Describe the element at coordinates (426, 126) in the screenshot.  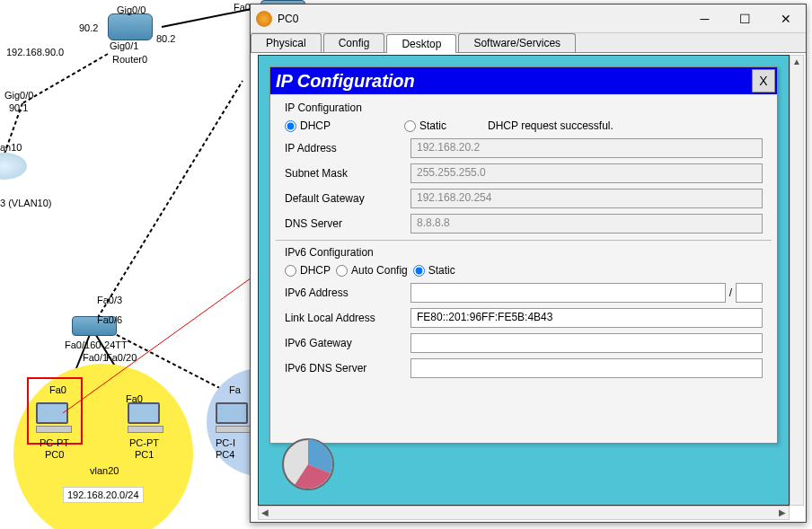
I see `radio-static: Static` at that location.